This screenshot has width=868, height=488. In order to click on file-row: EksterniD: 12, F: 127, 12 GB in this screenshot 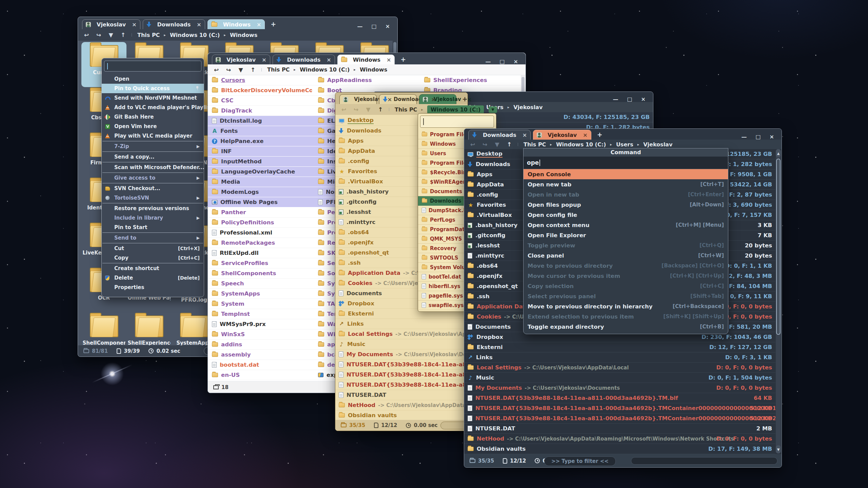, I will do `click(620, 347)`.